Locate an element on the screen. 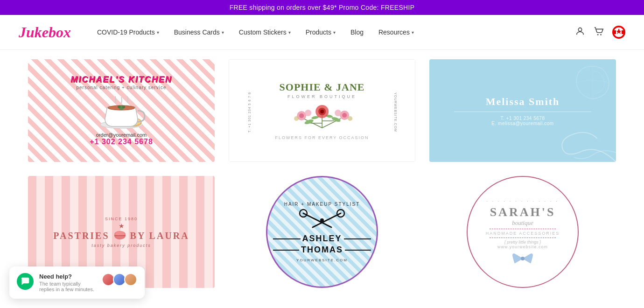 This screenshot has width=644, height=308. card2-subtitle: FLOWER BOUTIQUE is located at coordinates (322, 97).